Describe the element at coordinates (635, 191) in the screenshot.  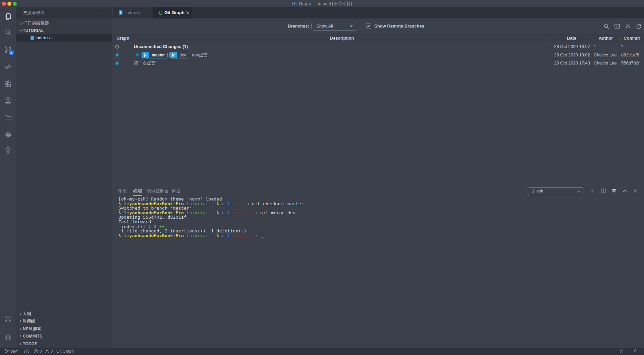
I see `close-panel-button` at that location.